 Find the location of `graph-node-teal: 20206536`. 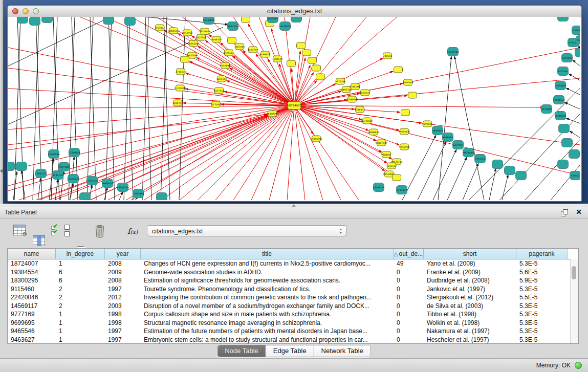

graph-node-teal: 20206536 is located at coordinates (54, 155).